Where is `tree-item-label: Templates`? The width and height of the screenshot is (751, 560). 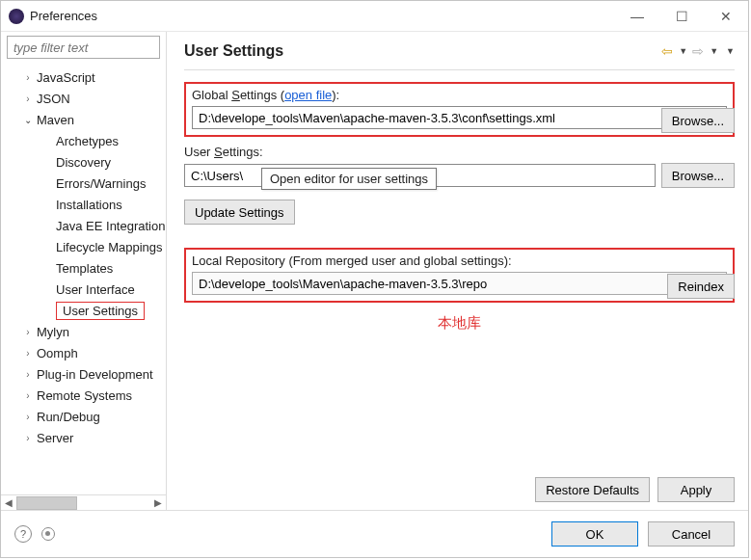
tree-item-label: Templates is located at coordinates (85, 268).